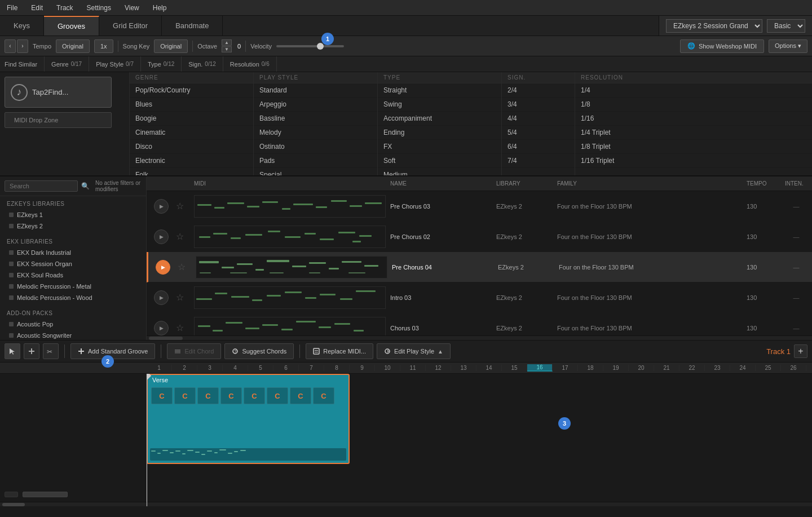 Image resolution: width=812 pixels, height=517 pixels. Describe the element at coordinates (231, 396) in the screenshot. I see `chord-C4: C` at that location.